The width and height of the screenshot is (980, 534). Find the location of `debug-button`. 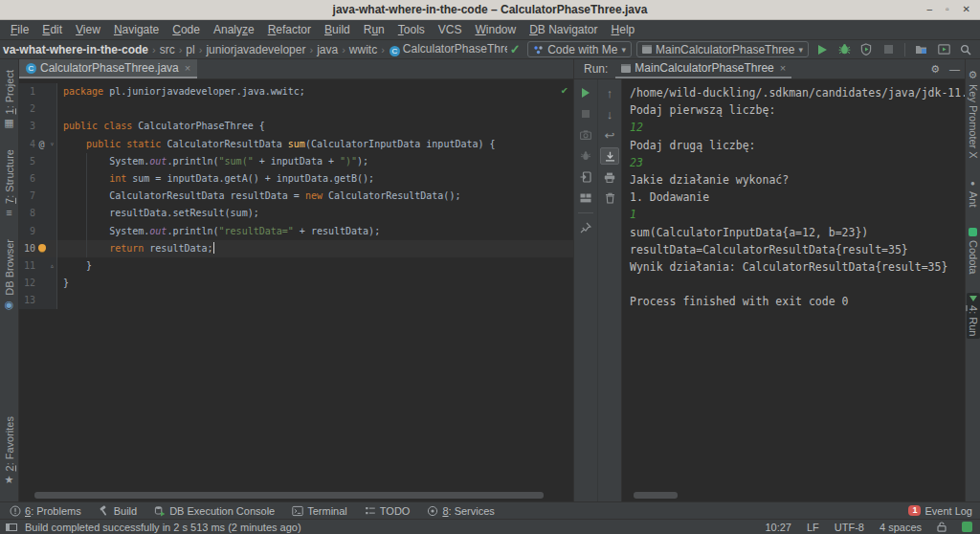

debug-button is located at coordinates (844, 50).